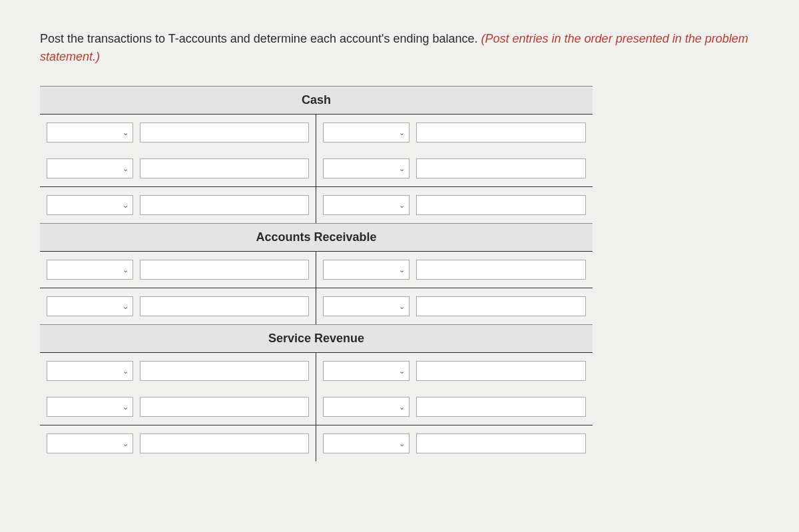  I want to click on account-title: Accounts Receivable, so click(316, 237).